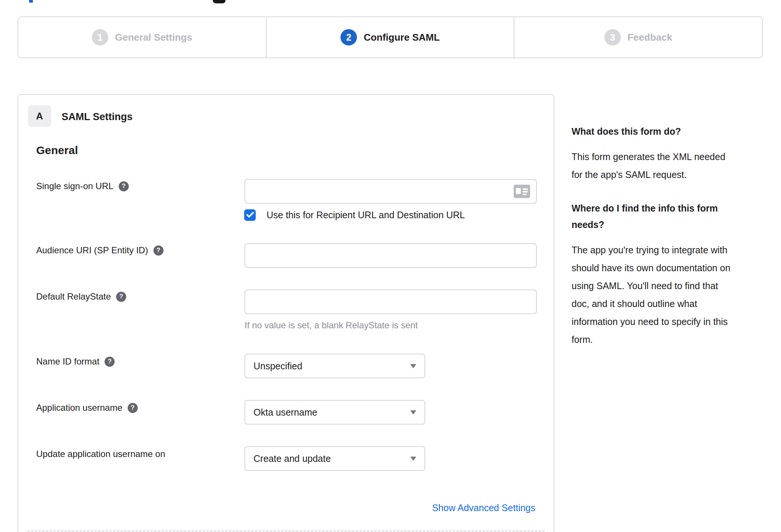  I want to click on application-username-label: Application username ?, so click(87, 408).